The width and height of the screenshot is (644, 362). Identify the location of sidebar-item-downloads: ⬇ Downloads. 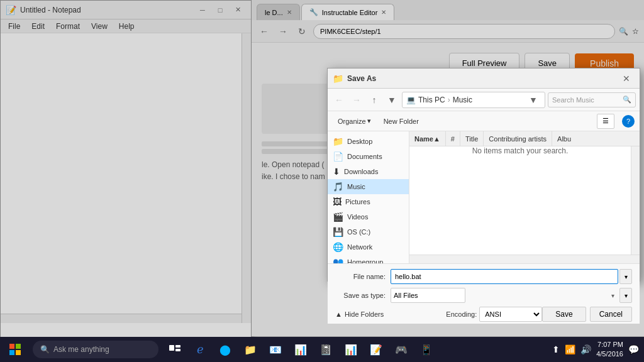
(369, 172).